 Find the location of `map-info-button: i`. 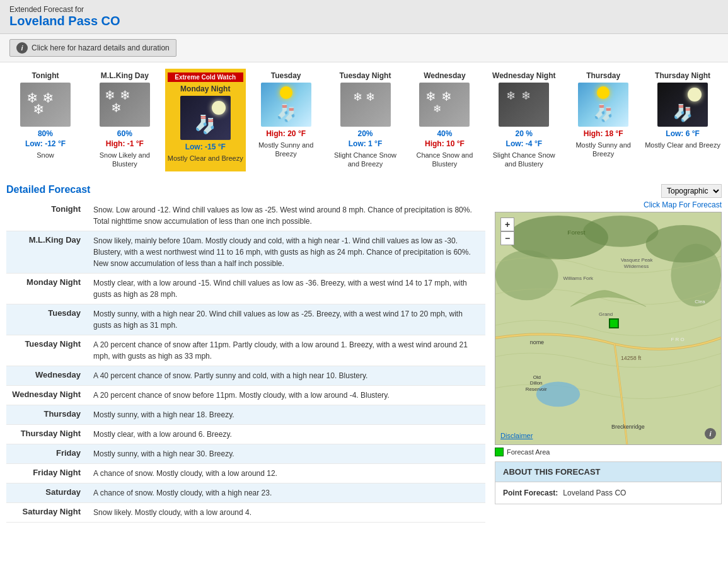

map-info-button: i is located at coordinates (710, 434).